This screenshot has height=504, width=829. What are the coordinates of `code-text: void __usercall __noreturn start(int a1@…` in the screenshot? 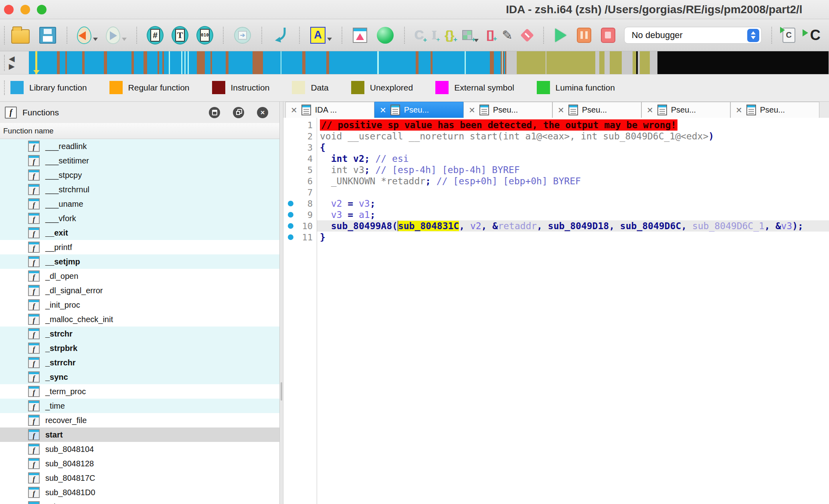 It's located at (573, 136).